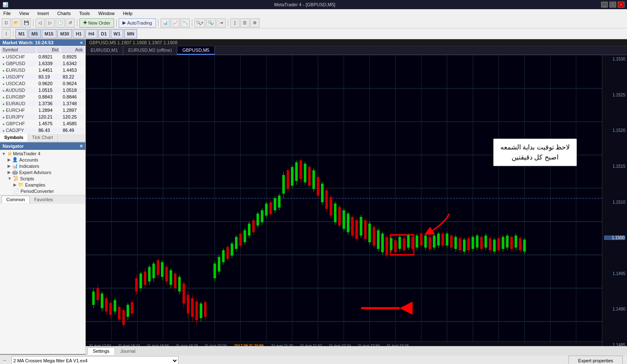 This screenshot has height=364, width=627. Describe the element at coordinates (26, 23) in the screenshot. I see `save-button: 💾` at that location.